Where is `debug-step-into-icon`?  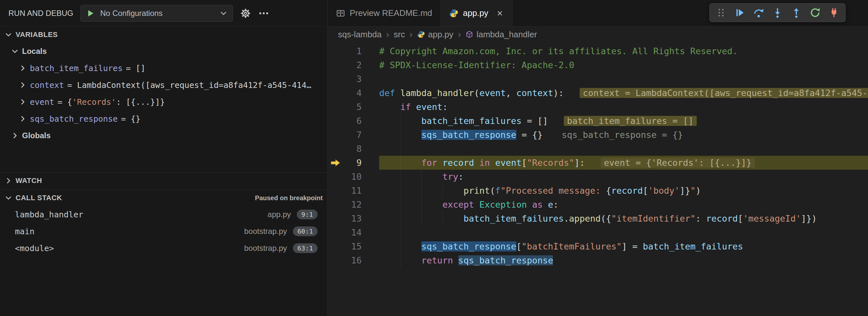 debug-step-into-icon is located at coordinates (778, 13).